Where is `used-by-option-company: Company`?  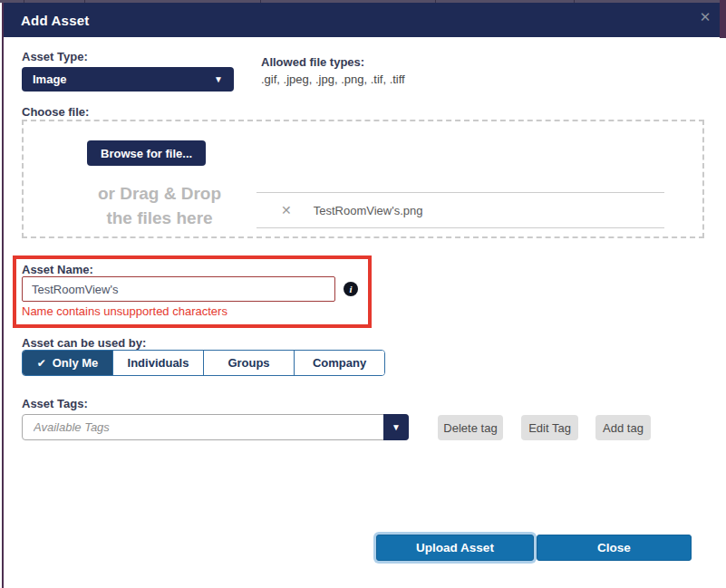 used-by-option-company: Company is located at coordinates (339, 362).